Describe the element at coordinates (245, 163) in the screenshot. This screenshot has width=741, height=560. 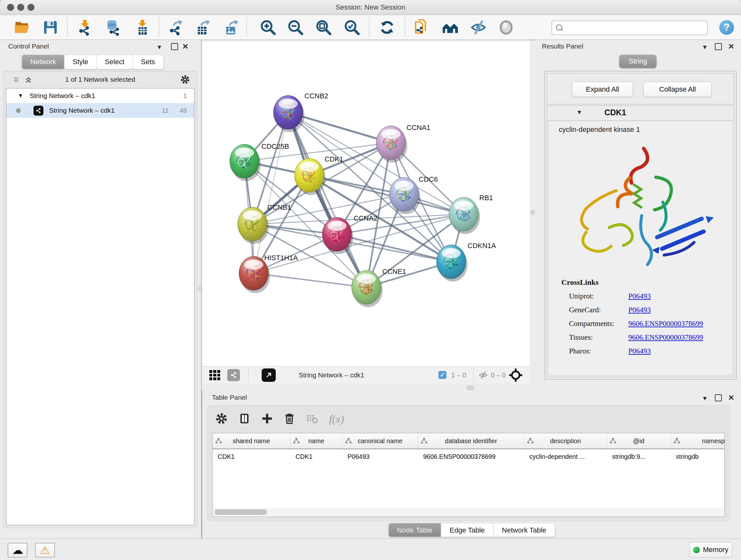
I see `network-node-cdc25b` at that location.